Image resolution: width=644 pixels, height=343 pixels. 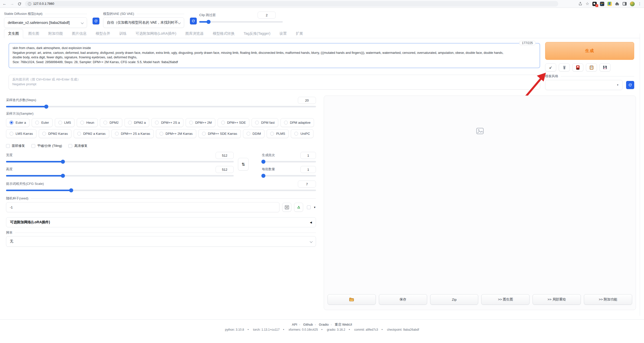 I want to click on tab-train: 训练, so click(x=123, y=34).